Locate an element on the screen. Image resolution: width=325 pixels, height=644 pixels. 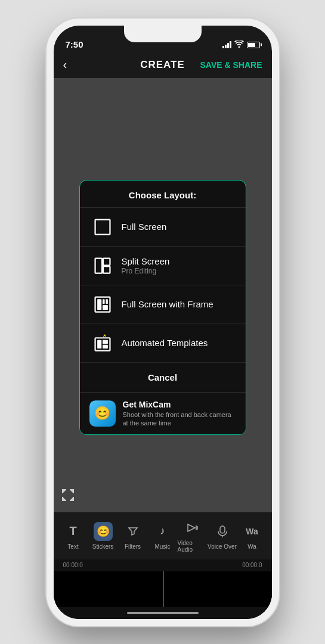
page-title: CREATE is located at coordinates (162, 65).